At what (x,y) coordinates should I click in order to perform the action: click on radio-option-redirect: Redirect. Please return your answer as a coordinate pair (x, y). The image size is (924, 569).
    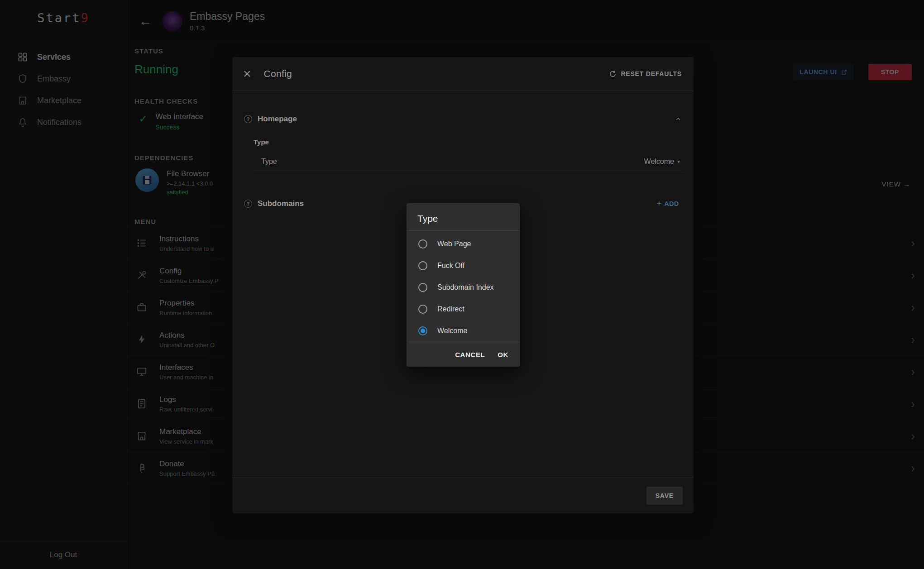
    Looking at the image, I should click on (463, 309).